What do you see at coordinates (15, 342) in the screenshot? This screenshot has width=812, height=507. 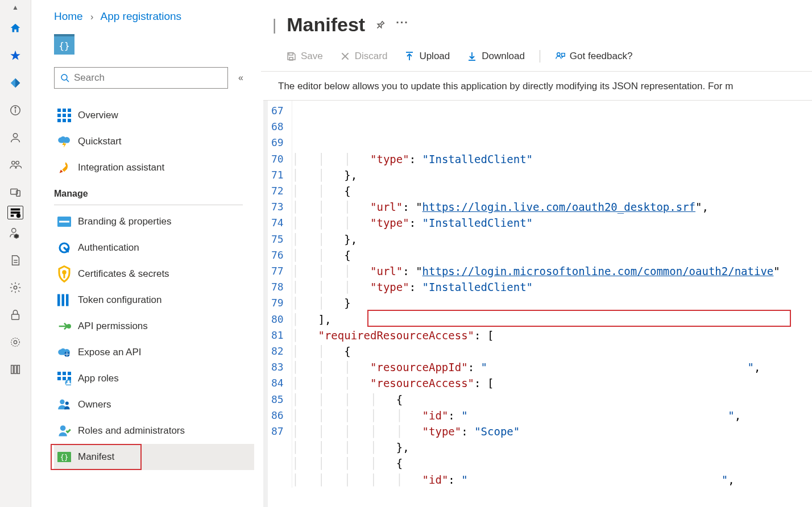 I see `rail-hybrid-icon` at bounding box center [15, 342].